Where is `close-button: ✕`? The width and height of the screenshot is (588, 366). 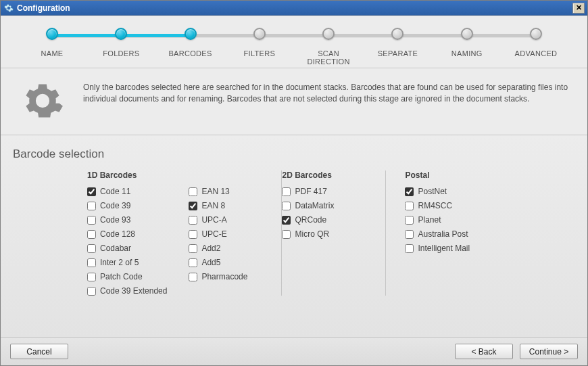
close-button: ✕ is located at coordinates (579, 8).